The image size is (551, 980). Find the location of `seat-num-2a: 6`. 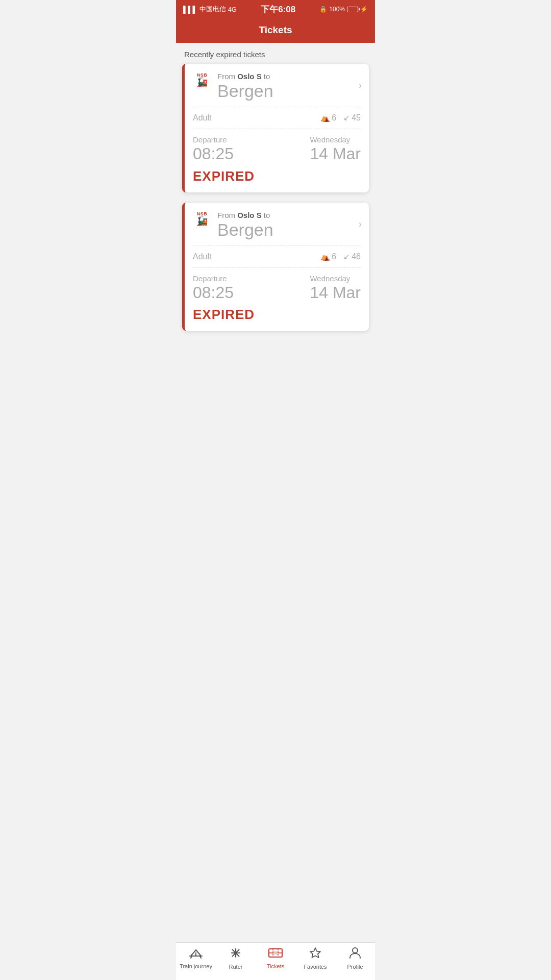

seat-num-2a: 6 is located at coordinates (334, 257).